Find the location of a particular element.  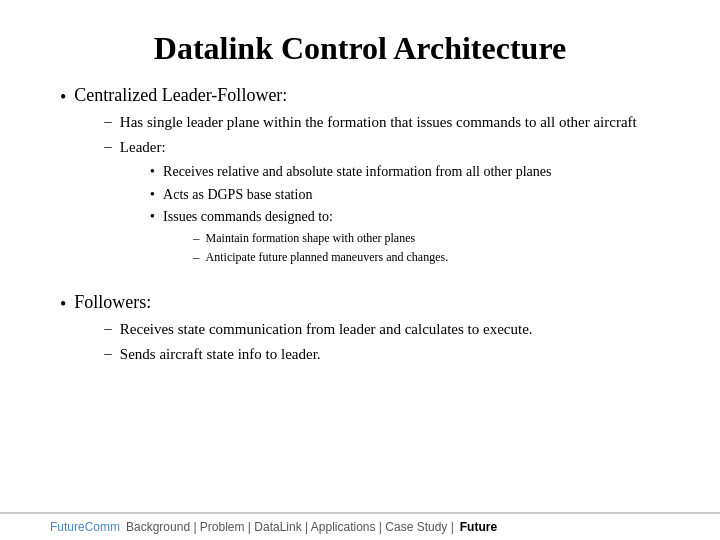

followers-dash1: – Receives state communication from lead… is located at coordinates (318, 330).